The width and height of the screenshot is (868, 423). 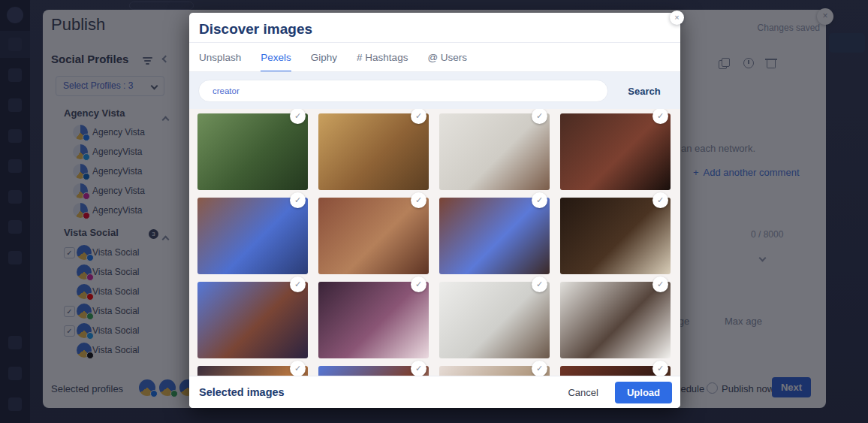 What do you see at coordinates (643, 392) in the screenshot?
I see `upload-button: Upload` at bounding box center [643, 392].